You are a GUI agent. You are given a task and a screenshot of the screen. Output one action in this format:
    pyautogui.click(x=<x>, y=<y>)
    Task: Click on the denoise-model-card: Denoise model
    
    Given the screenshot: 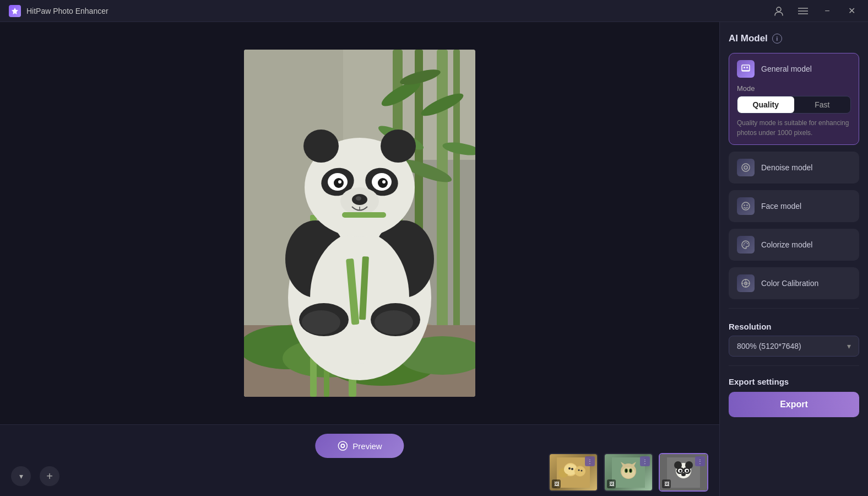 What is the action you would take?
    pyautogui.click(x=794, y=168)
    